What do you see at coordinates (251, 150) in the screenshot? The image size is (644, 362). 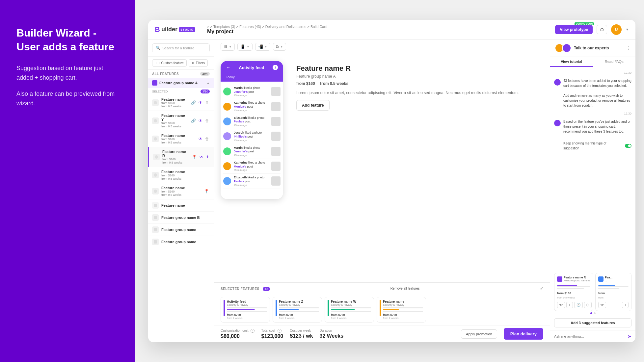 I see `feed-text-5: Martin liked a photo Jennifer's post` at bounding box center [251, 150].